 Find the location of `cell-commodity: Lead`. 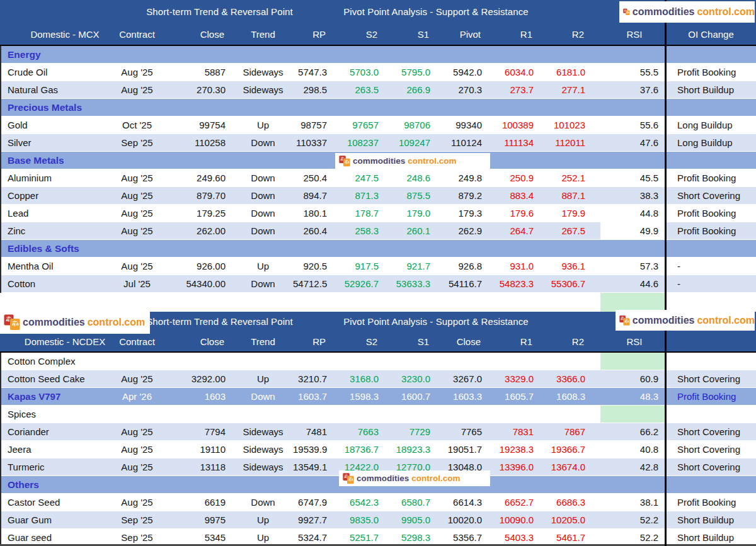

cell-commodity: Lead is located at coordinates (54, 213).